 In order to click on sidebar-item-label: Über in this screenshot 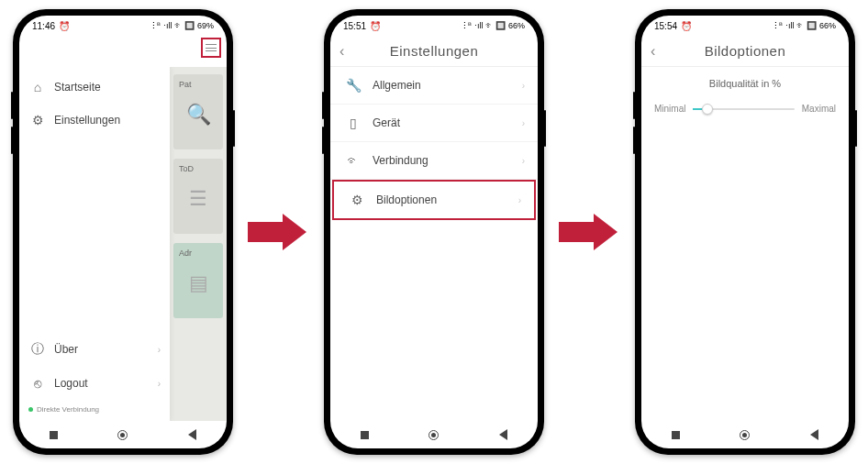, I will do `click(66, 349)`.